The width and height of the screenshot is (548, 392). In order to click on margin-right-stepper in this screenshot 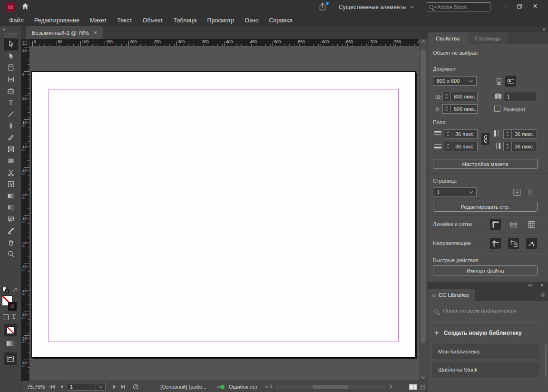, I will do `click(507, 147)`.